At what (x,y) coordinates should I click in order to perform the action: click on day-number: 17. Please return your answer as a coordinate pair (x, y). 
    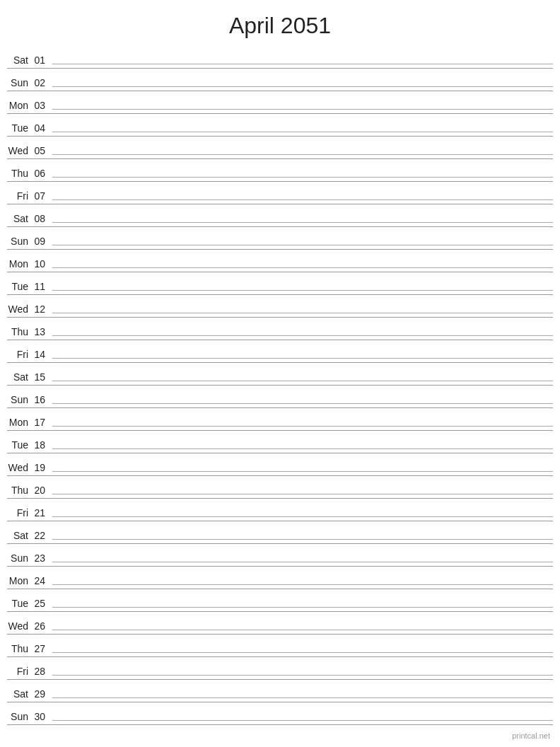
    Looking at the image, I should click on (42, 422).